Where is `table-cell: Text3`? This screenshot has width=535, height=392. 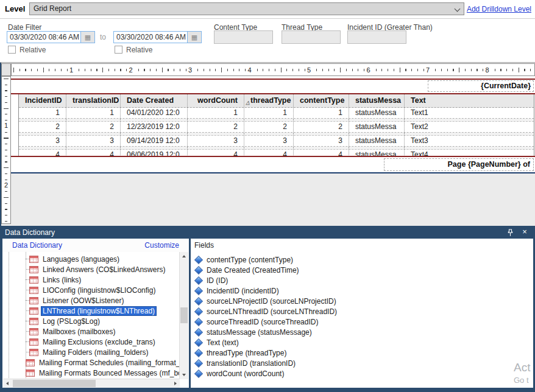
table-cell: Text3 is located at coordinates (469, 141).